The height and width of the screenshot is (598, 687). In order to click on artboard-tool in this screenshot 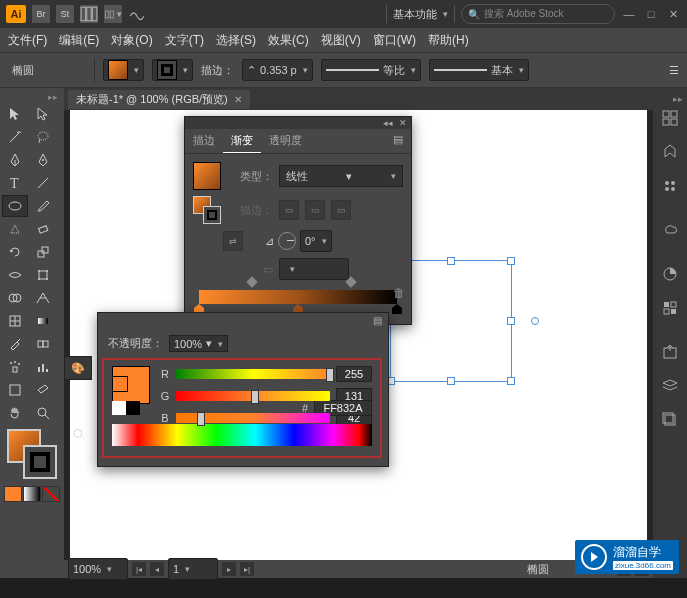, I will do `click(15, 390)`.